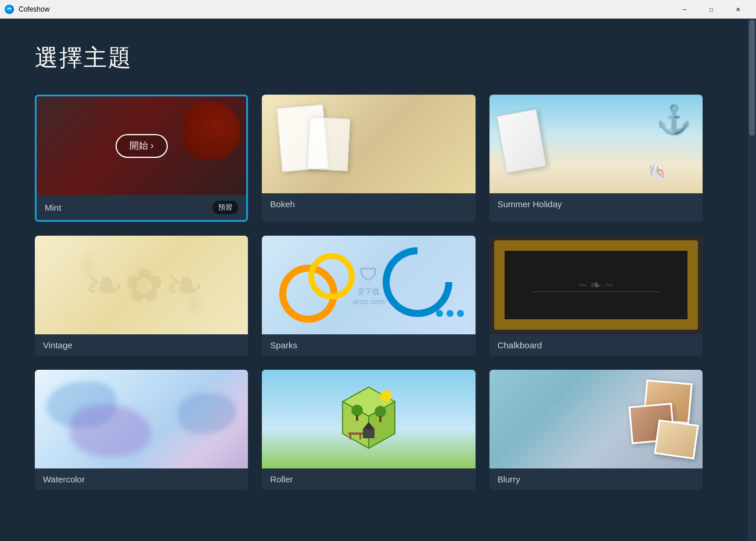 This screenshot has height=541, width=756. What do you see at coordinates (142, 146) in the screenshot?
I see `start-overlay: 開始 ›` at bounding box center [142, 146].